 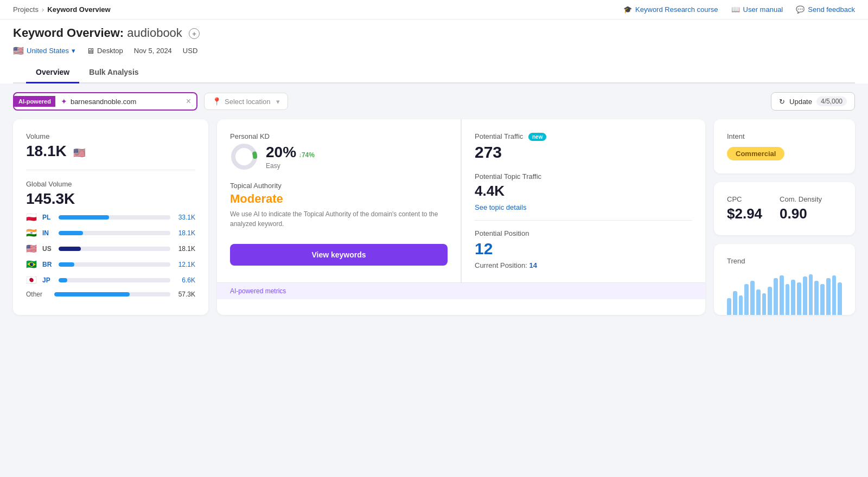 I want to click on breadcrumb: Projects › Keyword Overview, so click(x=62, y=10).